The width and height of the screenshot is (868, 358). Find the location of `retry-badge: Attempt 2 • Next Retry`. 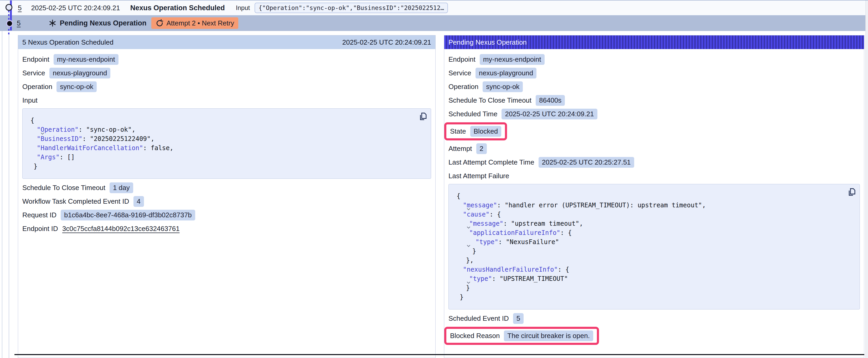

retry-badge: Attempt 2 • Next Retry is located at coordinates (195, 23).